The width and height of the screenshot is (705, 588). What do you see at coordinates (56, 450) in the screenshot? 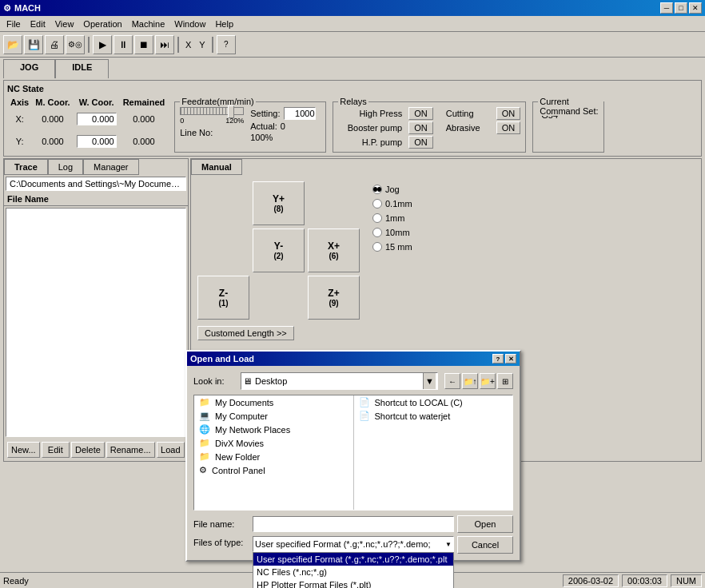
I see `btn-edit: Edit` at bounding box center [56, 450].